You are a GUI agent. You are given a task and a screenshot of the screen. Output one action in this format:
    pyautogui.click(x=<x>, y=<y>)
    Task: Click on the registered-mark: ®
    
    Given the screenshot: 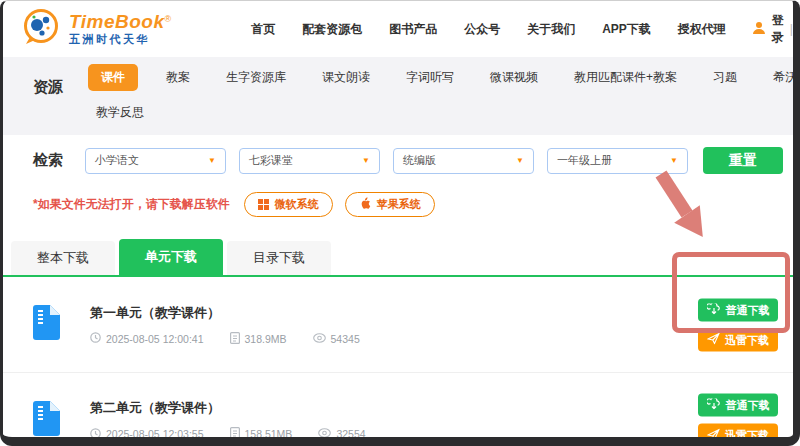 What is the action you would take?
    pyautogui.click(x=168, y=19)
    